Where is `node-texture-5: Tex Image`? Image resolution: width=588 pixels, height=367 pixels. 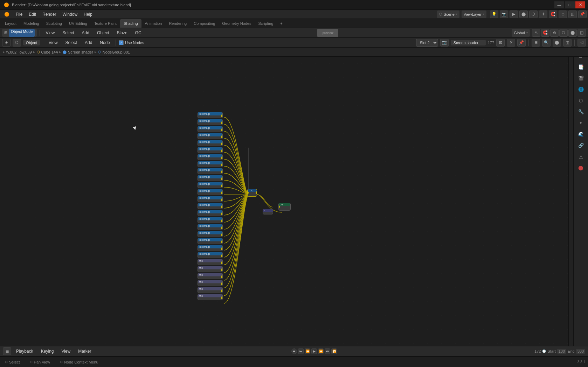 node-texture-5: Tex Image is located at coordinates (210, 143).